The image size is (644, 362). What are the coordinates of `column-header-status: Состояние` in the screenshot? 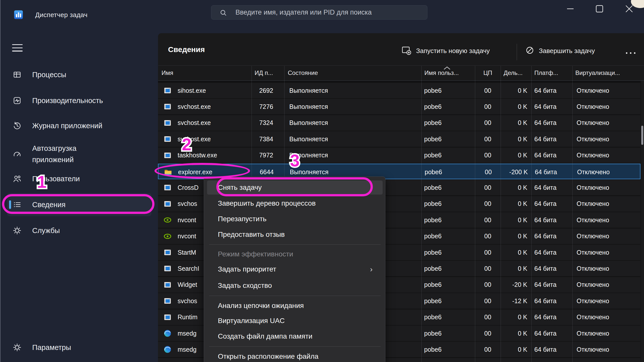 It's located at (303, 73).